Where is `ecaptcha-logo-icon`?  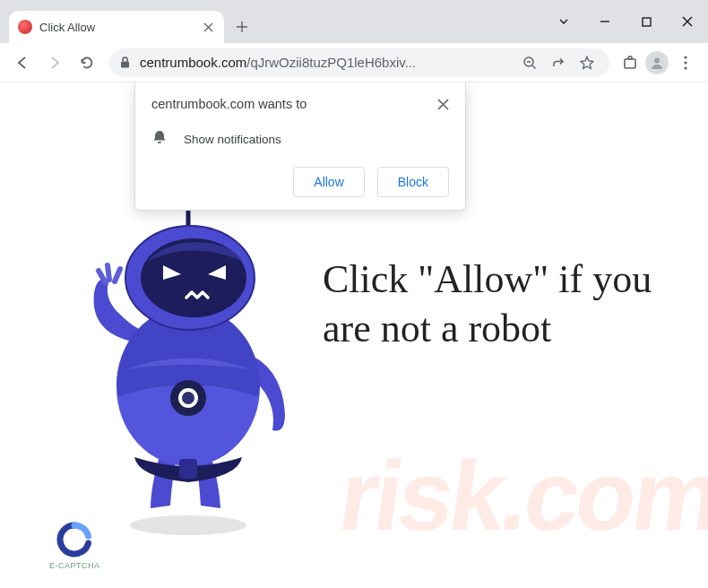 ecaptcha-logo-icon is located at coordinates (74, 540).